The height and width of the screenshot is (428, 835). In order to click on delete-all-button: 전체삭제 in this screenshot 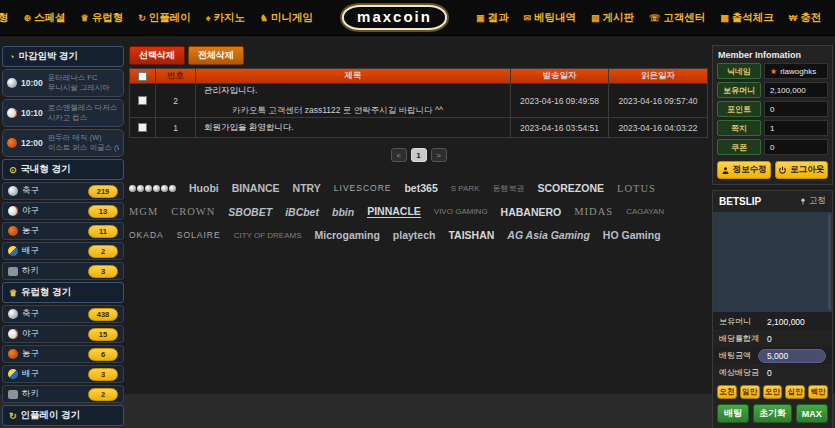, I will do `click(216, 56)`.